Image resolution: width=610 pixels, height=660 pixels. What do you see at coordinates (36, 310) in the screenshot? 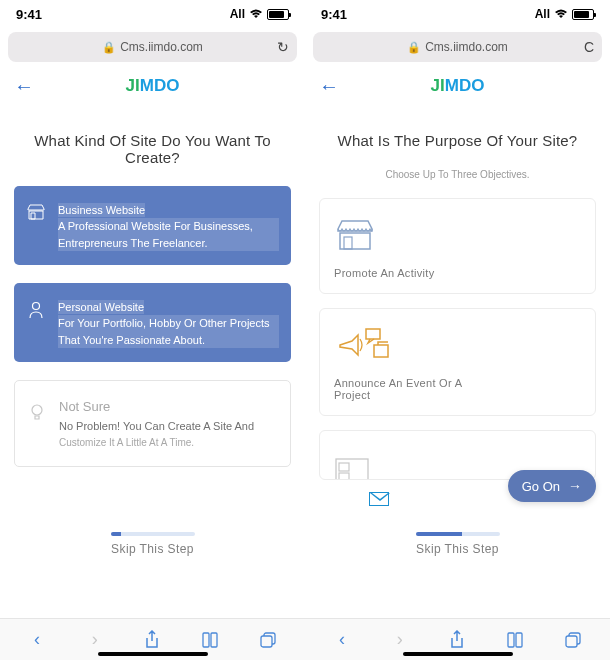
I see `person-icon` at bounding box center [36, 310].